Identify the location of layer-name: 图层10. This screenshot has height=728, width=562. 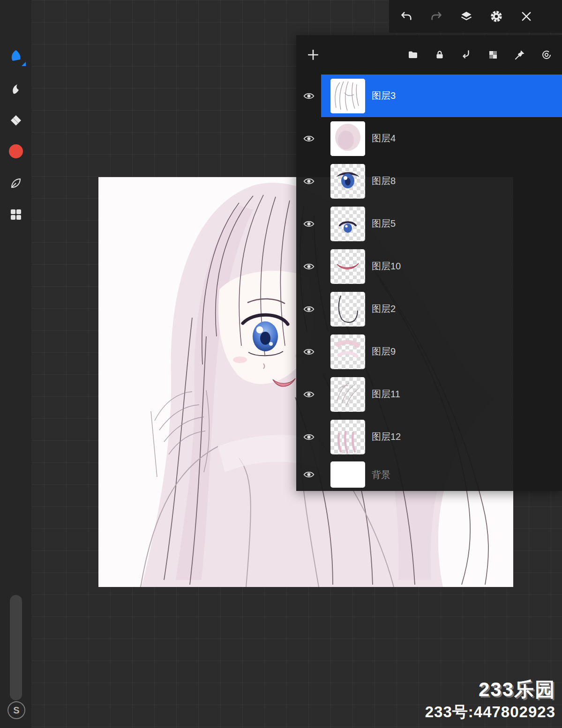
(386, 266).